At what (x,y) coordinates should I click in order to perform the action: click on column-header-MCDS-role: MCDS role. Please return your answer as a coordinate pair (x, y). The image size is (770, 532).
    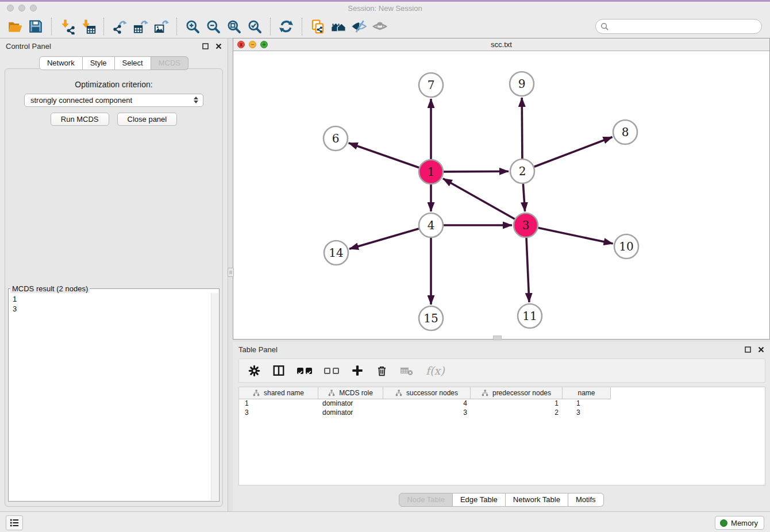
    Looking at the image, I should click on (351, 393).